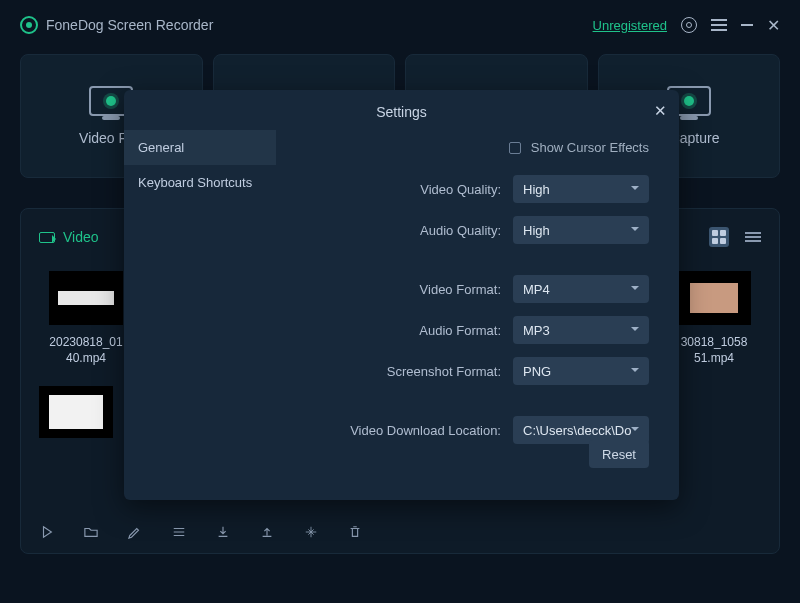 The image size is (800, 603). I want to click on tab-video: Video, so click(69, 237).